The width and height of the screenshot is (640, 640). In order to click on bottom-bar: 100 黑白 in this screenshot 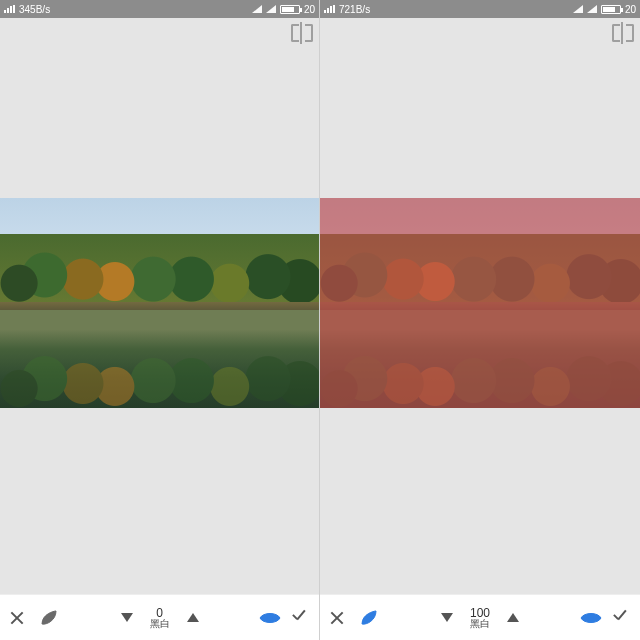, I will do `click(480, 617)`.